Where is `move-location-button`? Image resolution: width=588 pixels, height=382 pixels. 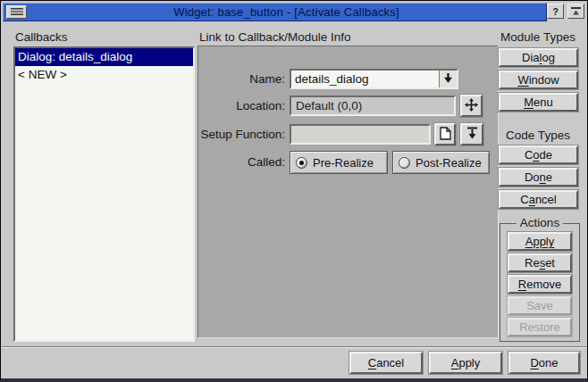 move-location-button is located at coordinates (472, 105).